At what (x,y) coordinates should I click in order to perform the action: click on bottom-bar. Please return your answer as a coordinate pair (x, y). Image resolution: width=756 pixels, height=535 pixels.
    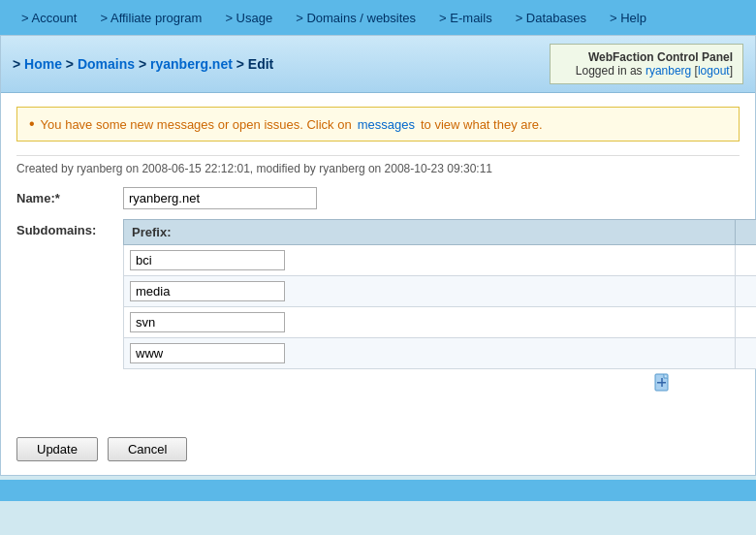
    Looking at the image, I should click on (378, 490).